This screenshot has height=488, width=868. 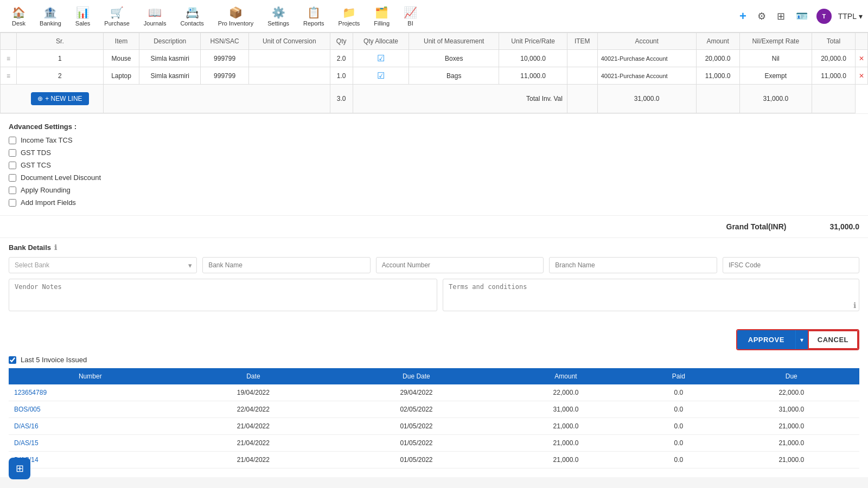 I want to click on nav-projects: 📁 Projects, so click(x=349, y=16).